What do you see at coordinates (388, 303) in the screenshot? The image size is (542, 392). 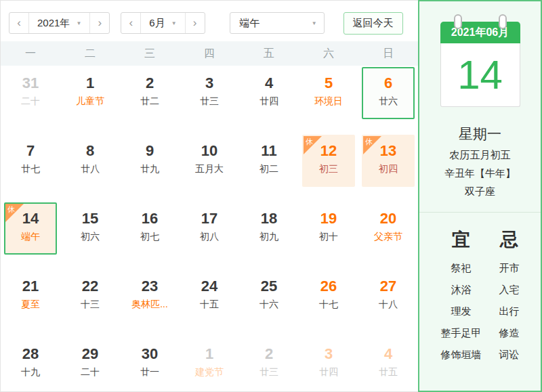 I see `day-cell: 27十八` at bounding box center [388, 303].